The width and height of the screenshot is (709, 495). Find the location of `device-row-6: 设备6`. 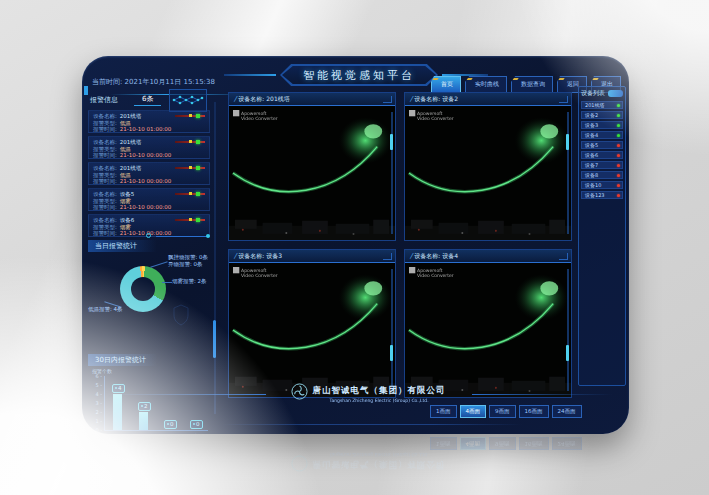

device-row-6: 设备6 is located at coordinates (602, 155).